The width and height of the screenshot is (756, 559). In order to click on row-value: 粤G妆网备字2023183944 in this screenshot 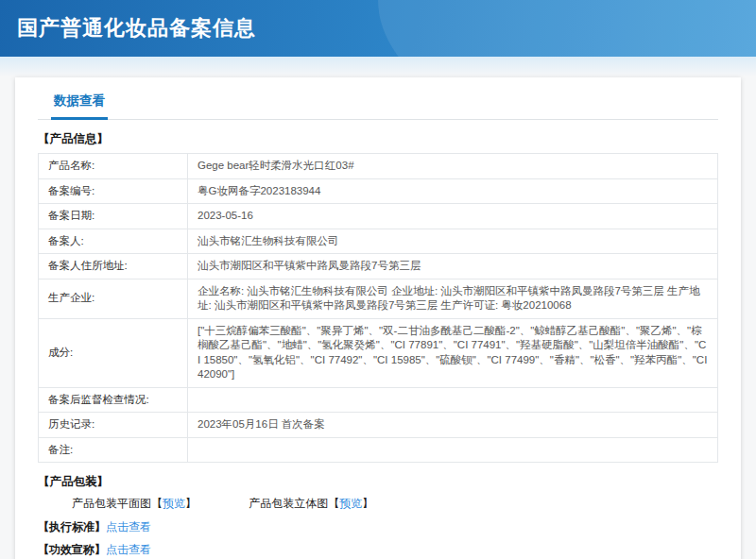, I will do `click(454, 191)`.